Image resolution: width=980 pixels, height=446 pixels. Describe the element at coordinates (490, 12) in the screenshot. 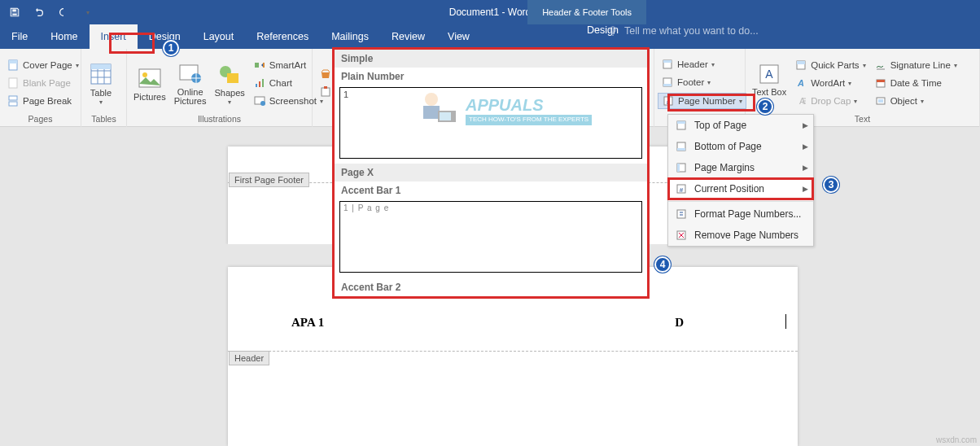

I see `title-bar: ▾ Document1 - Word Header & Footer Tools` at that location.